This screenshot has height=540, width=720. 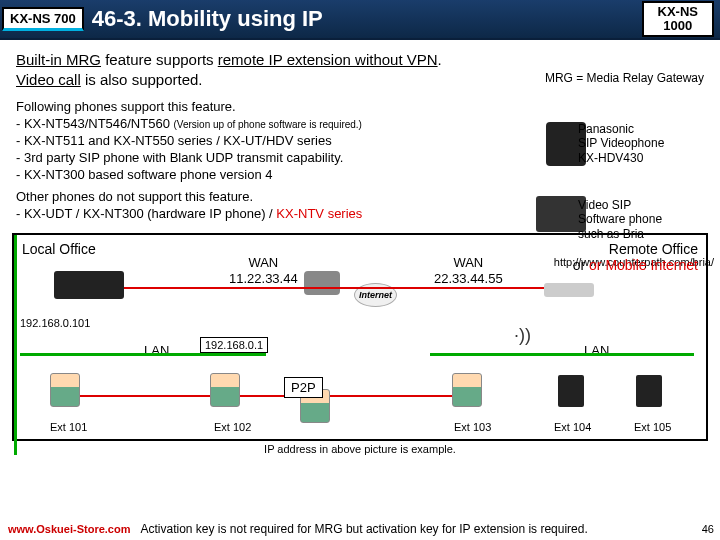 I want to click on ext-102: Ext 102, so click(x=232, y=427).